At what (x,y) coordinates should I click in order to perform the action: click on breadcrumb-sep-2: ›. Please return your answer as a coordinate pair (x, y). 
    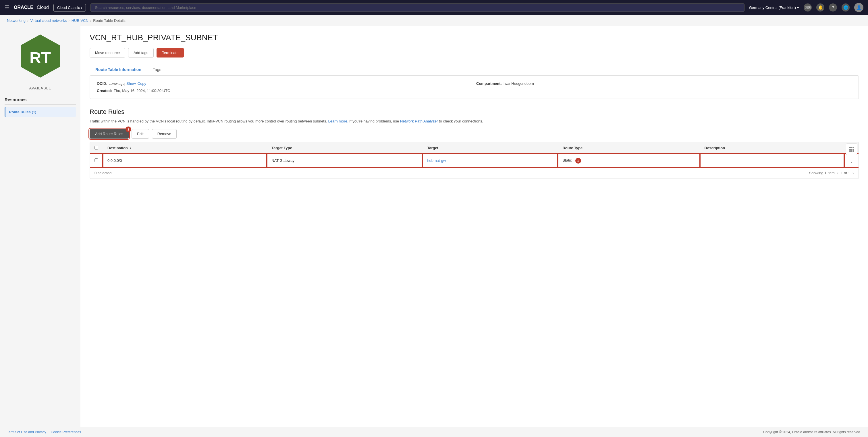
    Looking at the image, I should click on (69, 21).